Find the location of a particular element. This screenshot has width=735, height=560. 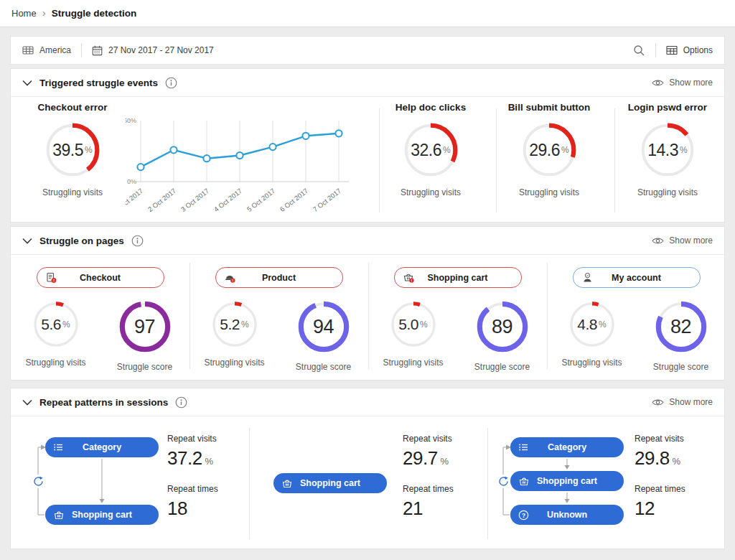

struggle-score-block: 82 Struggle score is located at coordinates (681, 336).